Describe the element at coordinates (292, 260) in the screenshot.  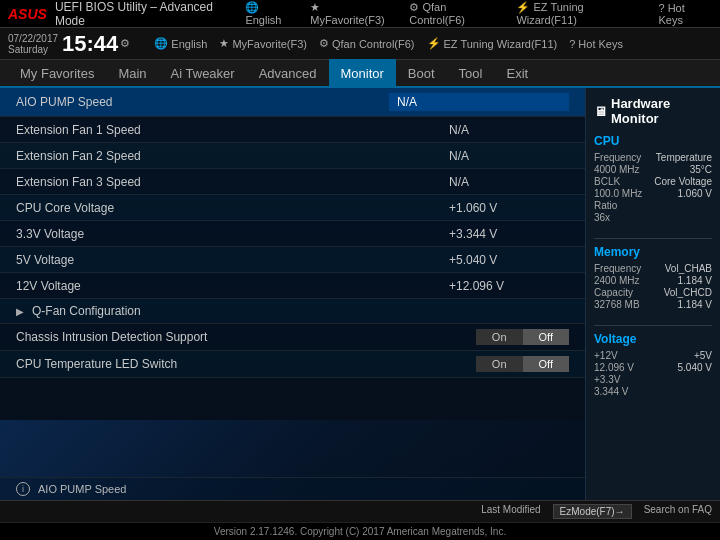
I see `setting-row: 5V Voltage +5.040 V` at that location.